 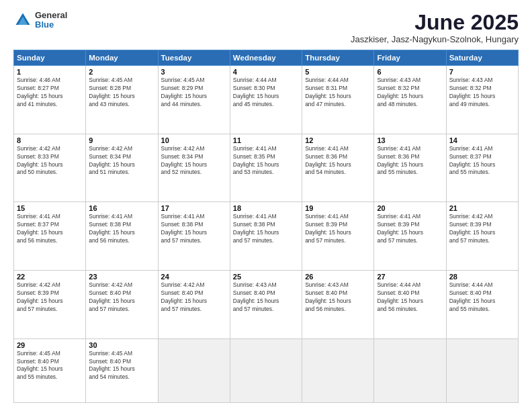 What do you see at coordinates (122, 305) in the screenshot?
I see `calendar-day-cell: 23Sunrise: 4:42 AM Sunset: 8:40 PM Dayli…` at bounding box center [122, 305].